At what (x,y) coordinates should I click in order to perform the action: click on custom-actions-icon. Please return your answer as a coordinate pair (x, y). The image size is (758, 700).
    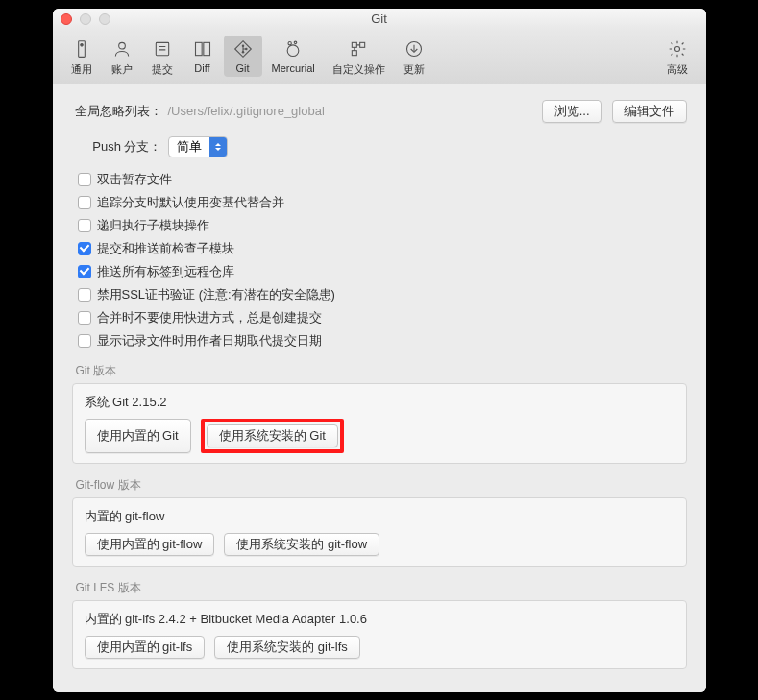
    Looking at the image, I should click on (358, 49).